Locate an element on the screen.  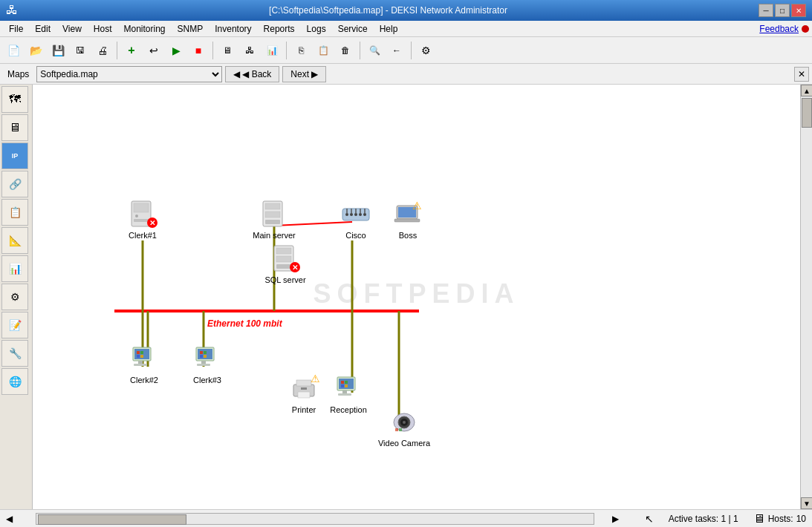
sidebar-ruler-tool: 📐 is located at coordinates (15, 240).